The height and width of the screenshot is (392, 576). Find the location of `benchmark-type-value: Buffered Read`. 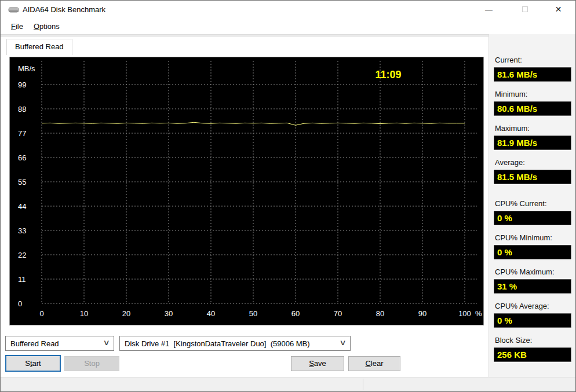

benchmark-type-value: Buffered Read is located at coordinates (35, 344).